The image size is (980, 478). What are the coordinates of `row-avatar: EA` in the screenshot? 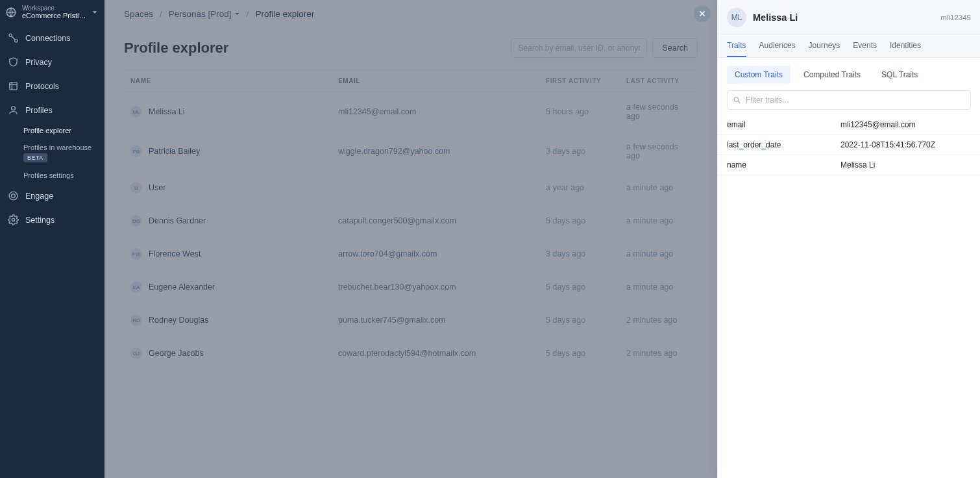 It's located at (136, 287).